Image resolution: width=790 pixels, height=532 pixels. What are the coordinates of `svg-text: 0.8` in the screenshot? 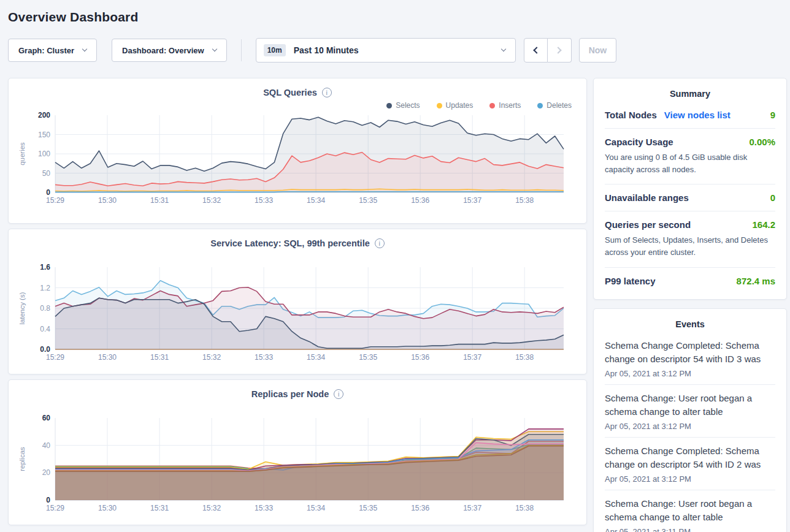 It's located at (45, 308).